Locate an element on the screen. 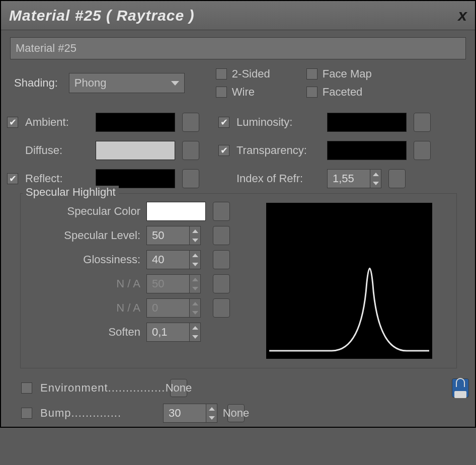 Image resolution: width=476 pixels, height=465 pixels. lock-icon-body is located at coordinates (460, 395).